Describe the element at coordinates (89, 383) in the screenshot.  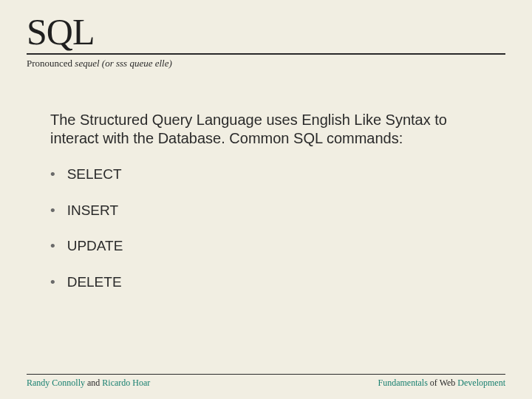
I see `footer-left: Randy Connolly and Ricardo Hoar` at that location.